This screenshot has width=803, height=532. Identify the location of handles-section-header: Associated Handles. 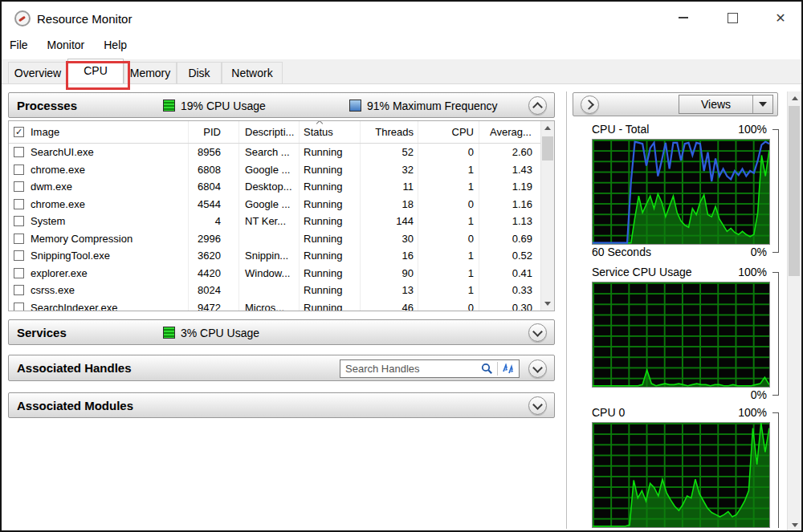
(281, 368).